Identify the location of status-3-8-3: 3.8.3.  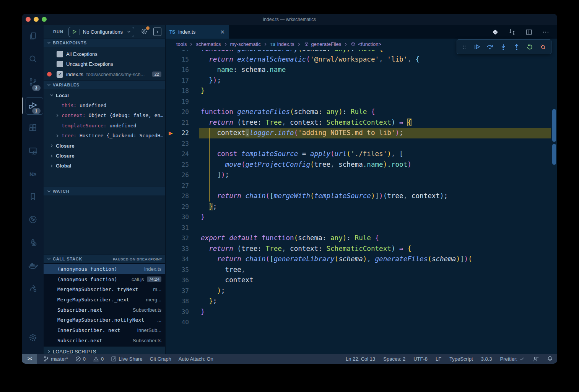
(486, 359).